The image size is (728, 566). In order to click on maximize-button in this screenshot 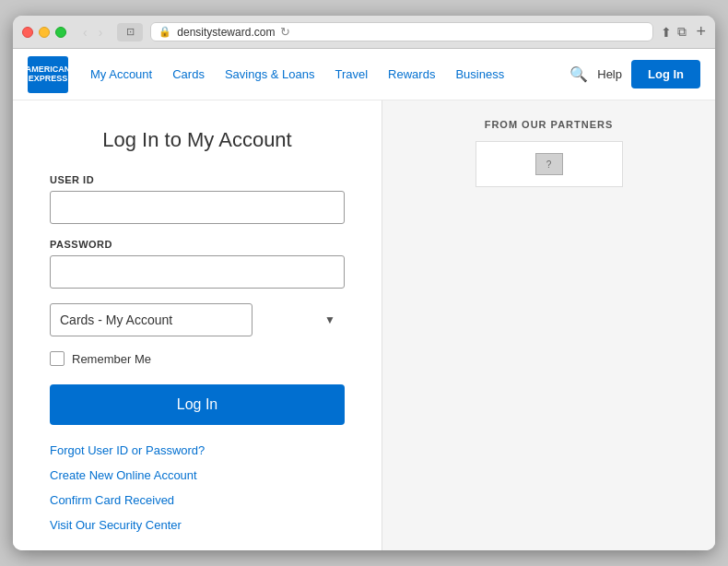, I will do `click(61, 32)`.